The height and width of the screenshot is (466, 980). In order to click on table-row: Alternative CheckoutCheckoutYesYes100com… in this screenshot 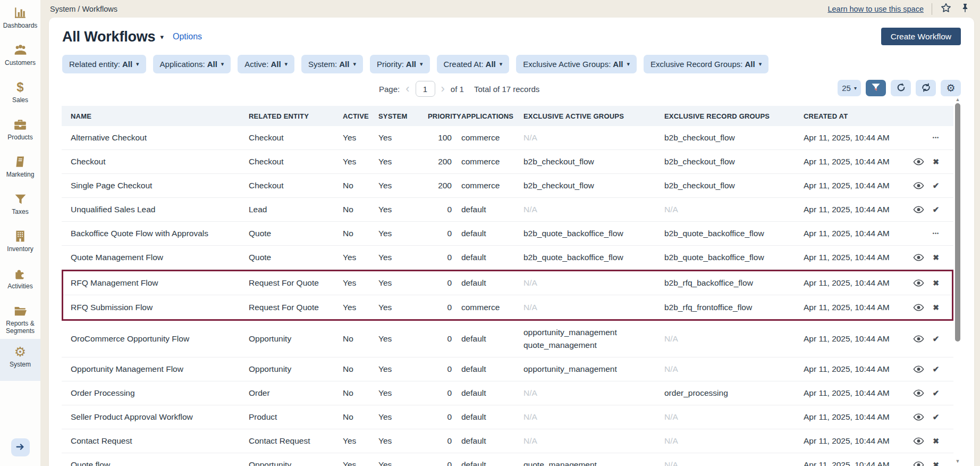, I will do `click(508, 138)`.